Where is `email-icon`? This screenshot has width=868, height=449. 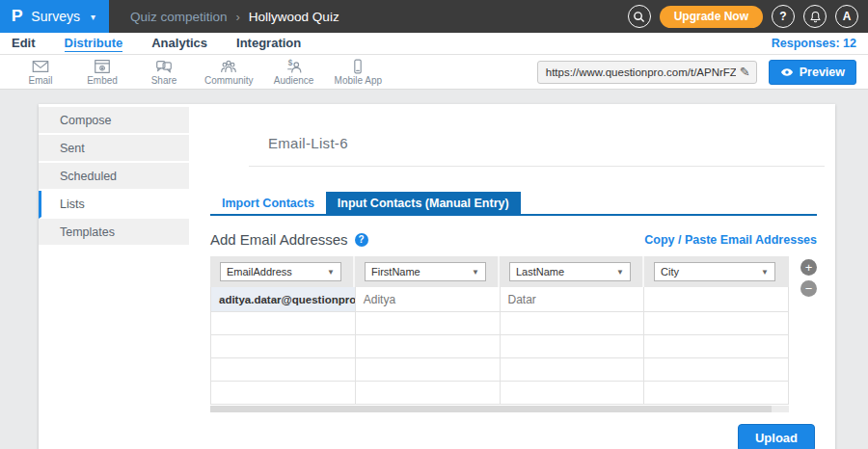
email-icon is located at coordinates (41, 66).